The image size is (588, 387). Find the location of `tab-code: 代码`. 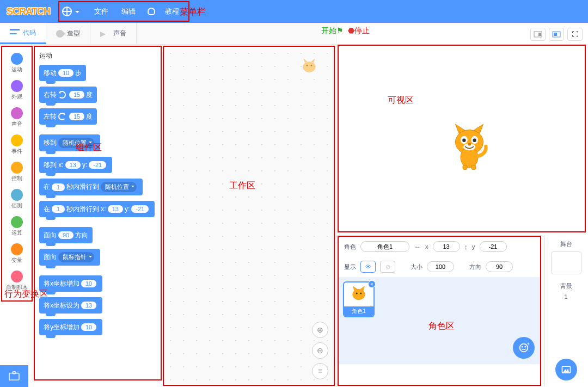

tab-code: 代码 is located at coordinates (23, 34).